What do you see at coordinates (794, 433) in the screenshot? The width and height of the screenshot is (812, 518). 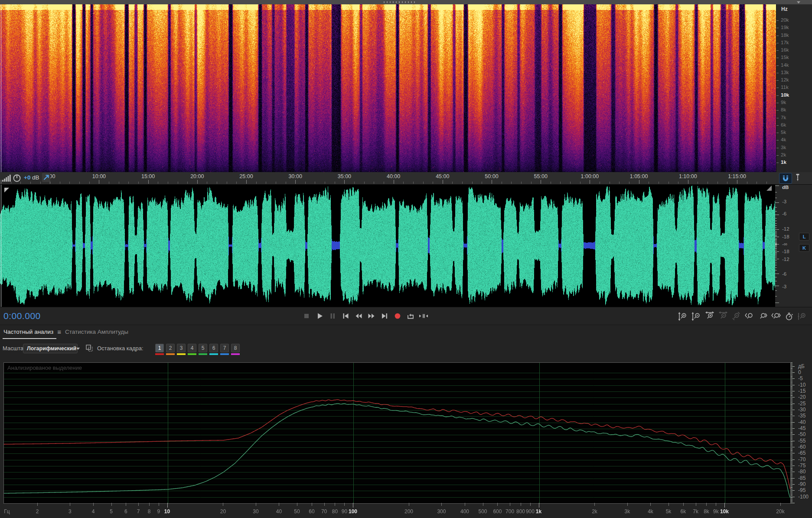 I see `db-axis-tick-marks` at bounding box center [794, 433].